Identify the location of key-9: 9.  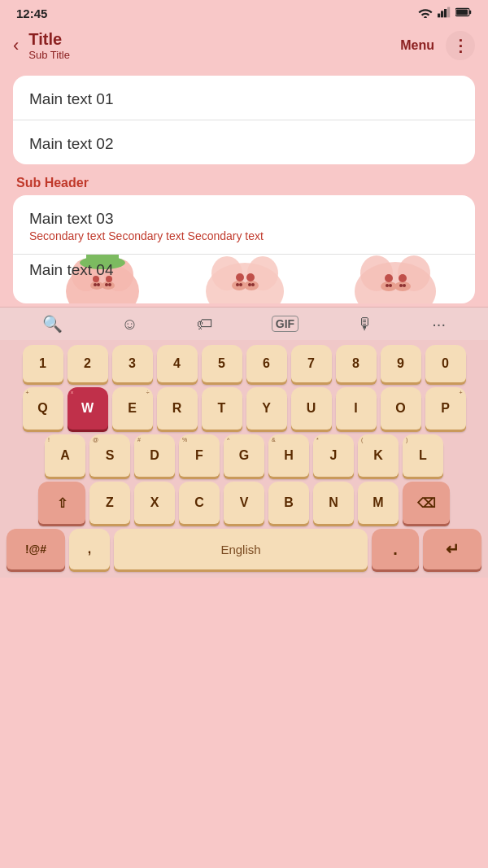
(401, 364).